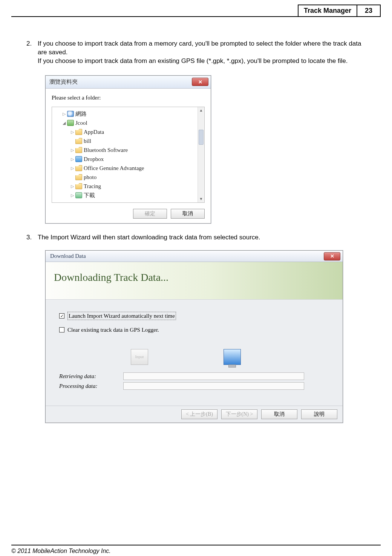 This screenshot has width=392, height=556. Describe the element at coordinates (139, 357) in the screenshot. I see `device-source-icon: Input` at that location.